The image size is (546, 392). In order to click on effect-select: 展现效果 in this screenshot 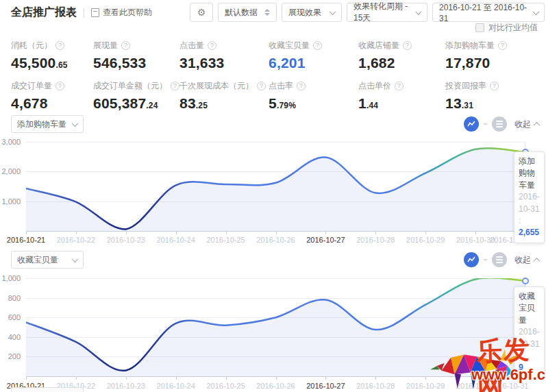, I will do `click(312, 12)`.